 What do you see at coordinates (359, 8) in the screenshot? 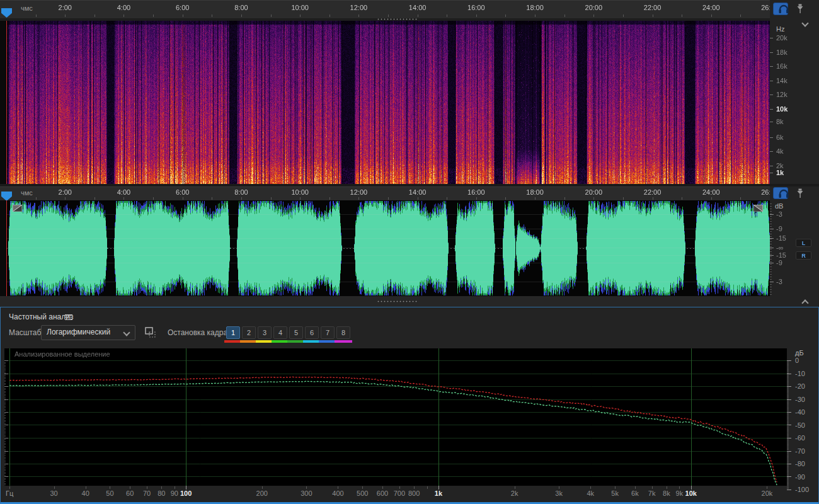
I see `time-label: 12:00` at bounding box center [359, 8].